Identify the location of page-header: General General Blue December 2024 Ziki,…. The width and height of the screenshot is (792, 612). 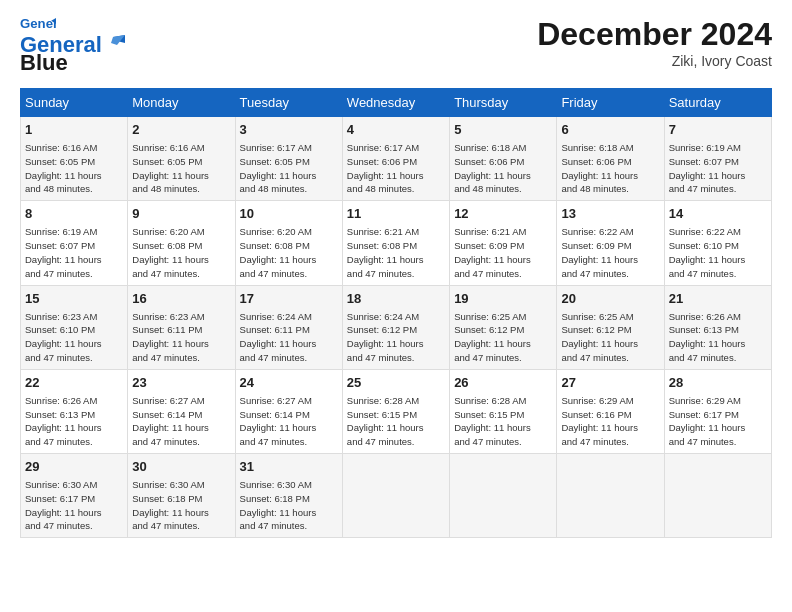
(396, 46).